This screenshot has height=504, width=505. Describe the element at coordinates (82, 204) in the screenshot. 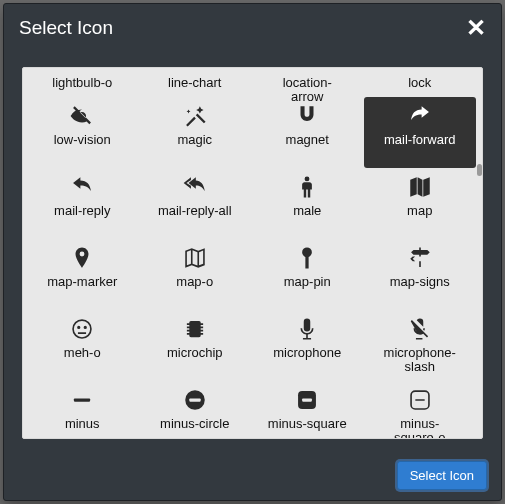

I see `icon-option-mail-reply: mail-reply` at that location.